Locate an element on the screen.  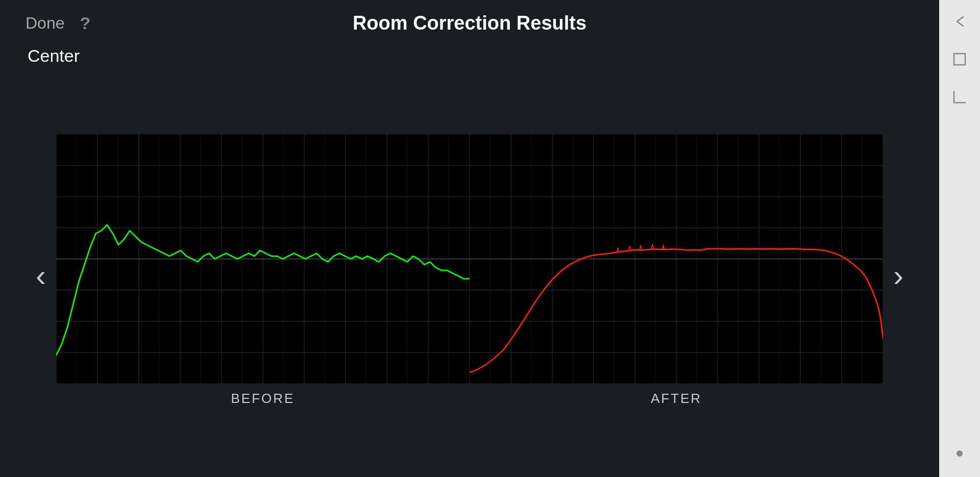
page-title: Room Correction Results is located at coordinates (470, 23).